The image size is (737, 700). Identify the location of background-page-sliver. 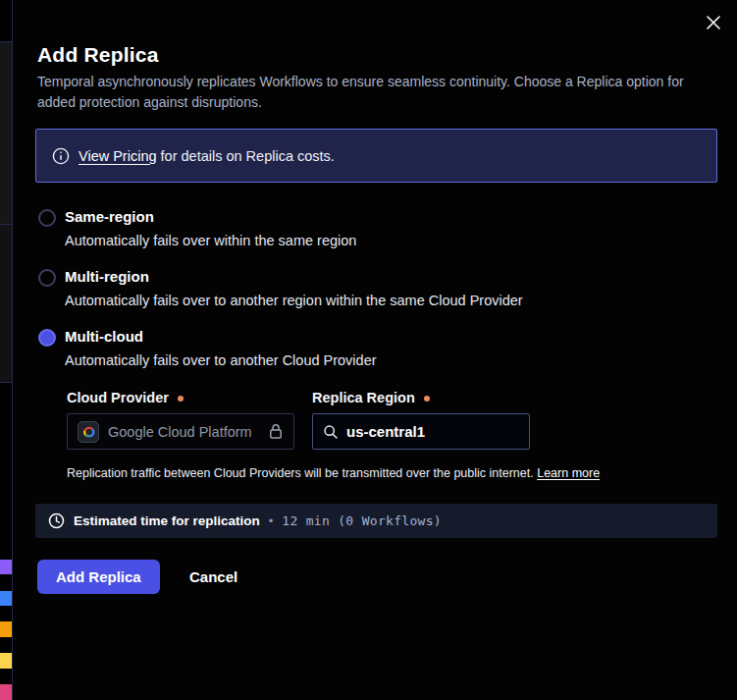
(6, 350).